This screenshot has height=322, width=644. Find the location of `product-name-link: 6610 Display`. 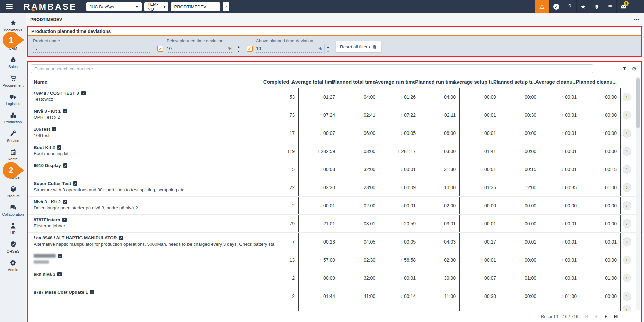

product-name-link: 6610 Display is located at coordinates (47, 166).